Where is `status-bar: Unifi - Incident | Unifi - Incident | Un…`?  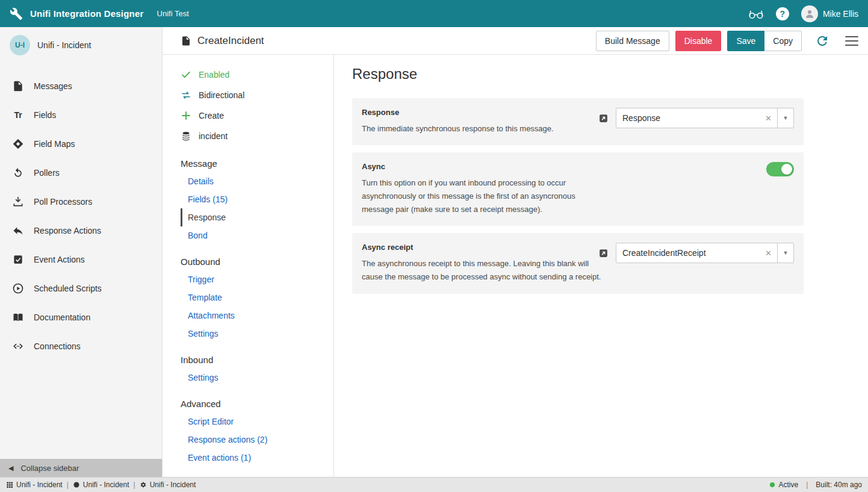
status-bar: Unifi - Incident | Unifi - Incident | Un… is located at coordinates (434, 484).